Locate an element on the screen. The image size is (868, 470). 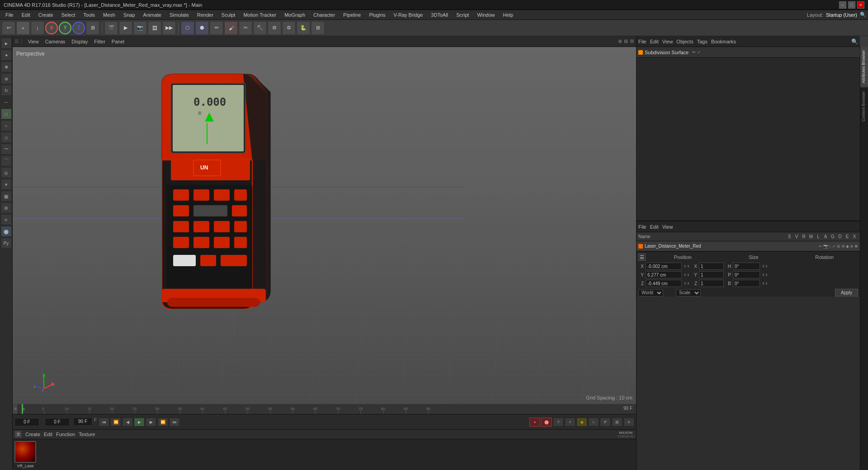
menu-tools: Tools is located at coordinates (89, 15).